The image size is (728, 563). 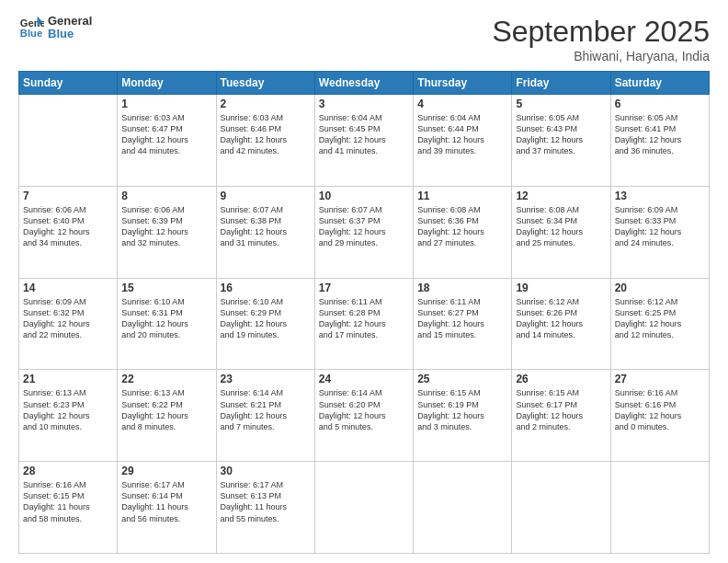 I want to click on day-info: Sunrise: 6:05 AM Sunset: 6:43 PM Dayligh…, so click(x=561, y=134).